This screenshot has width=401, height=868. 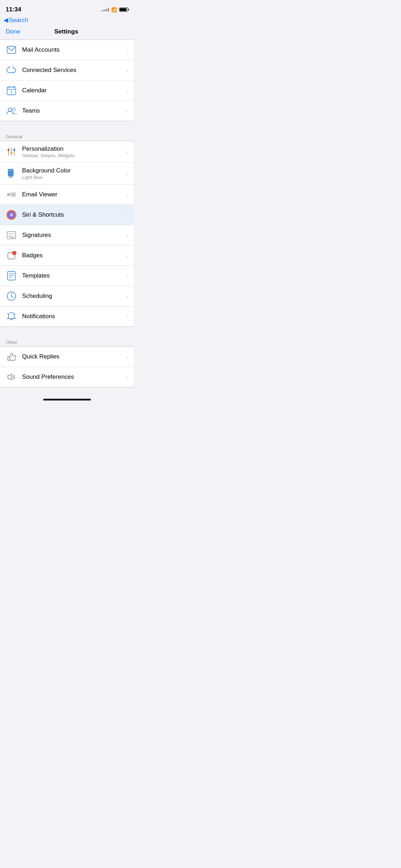 What do you see at coordinates (67, 367) in the screenshot?
I see `other-group: Quick Replies › Sound Preferences ›` at bounding box center [67, 367].